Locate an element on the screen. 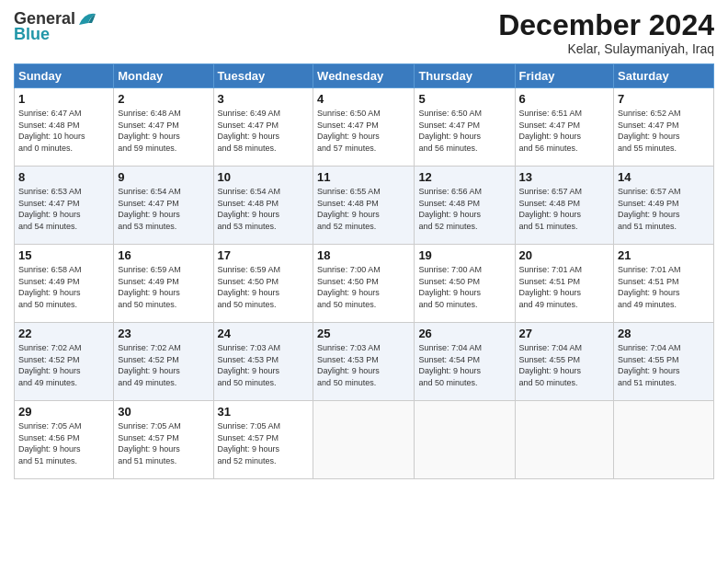  table-row: 16Sunrise: 6:59 AMSunset: 4:49 PMDayligh… is located at coordinates (164, 283).